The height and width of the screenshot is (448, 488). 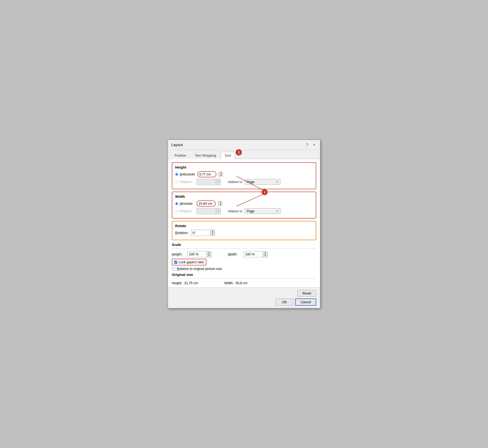 I want to click on original-size-title: Original size, so click(x=244, y=274).